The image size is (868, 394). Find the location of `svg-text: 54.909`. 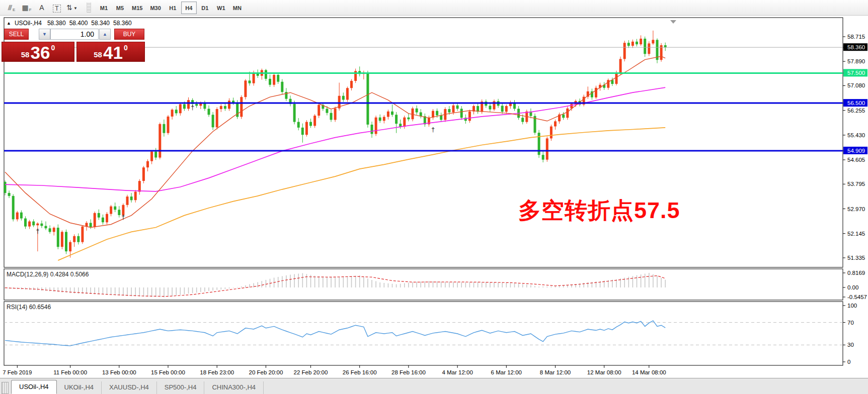

svg-text: 54.909 is located at coordinates (856, 151).